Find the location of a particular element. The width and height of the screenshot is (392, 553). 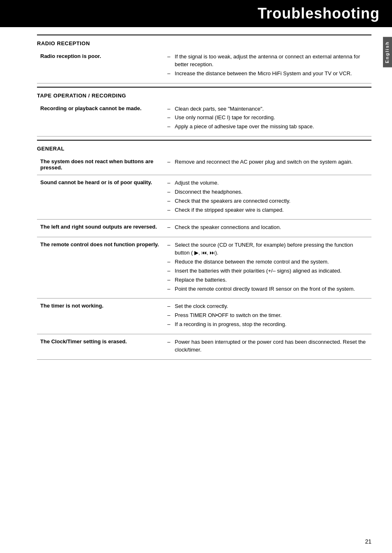

solution-list: Set the clock correctly. Press TIMER ON•… is located at coordinates (268, 316).